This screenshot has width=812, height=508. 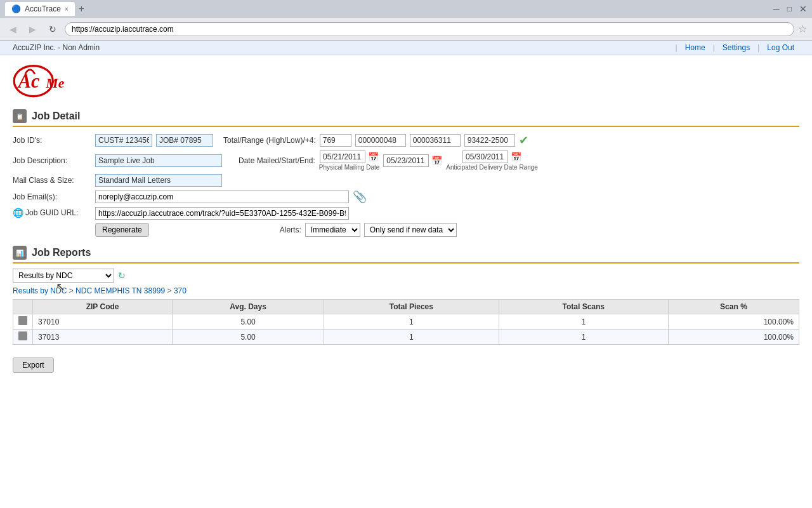 What do you see at coordinates (492, 168) in the screenshot?
I see `anticipated-delivery-label: Anticipated Delivery Date Range` at bounding box center [492, 168].